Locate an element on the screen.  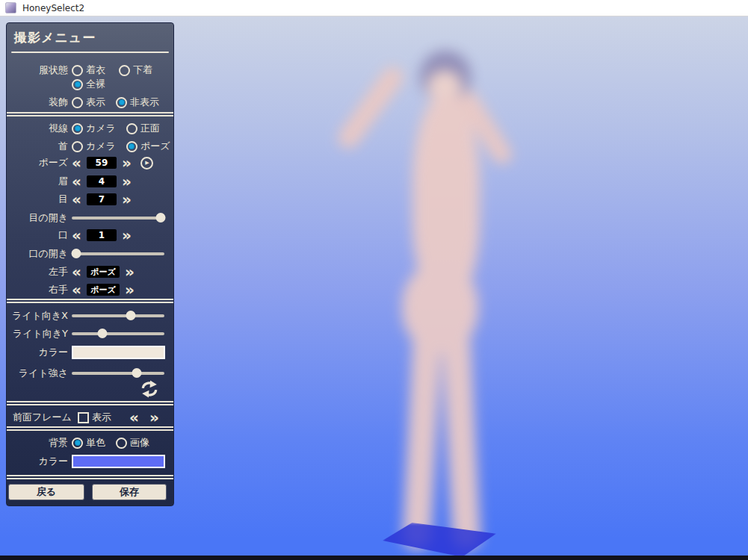
mouth-open-row: 口の開き is located at coordinates (90, 254).